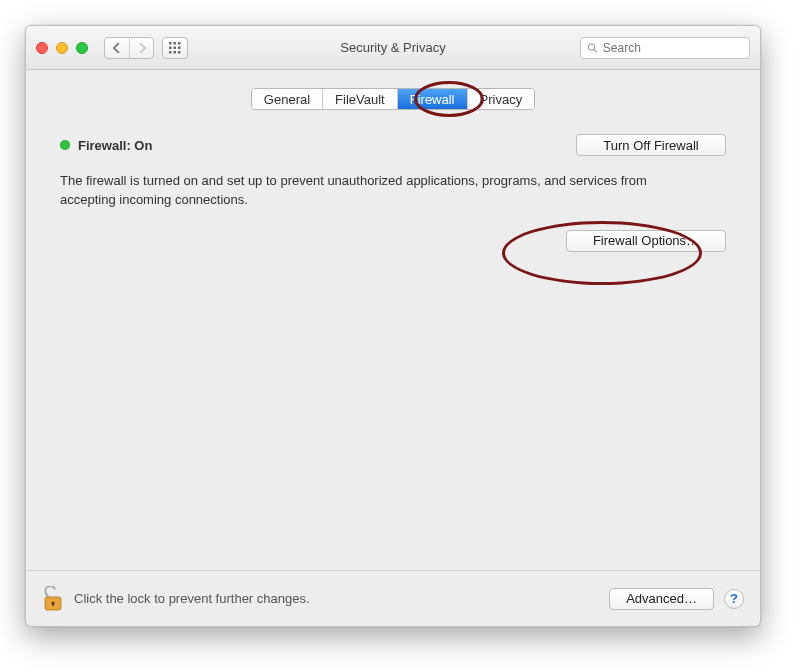 The height and width of the screenshot is (672, 800). What do you see at coordinates (115, 146) in the screenshot?
I see `firewall-status-label: Firewall: On` at bounding box center [115, 146].